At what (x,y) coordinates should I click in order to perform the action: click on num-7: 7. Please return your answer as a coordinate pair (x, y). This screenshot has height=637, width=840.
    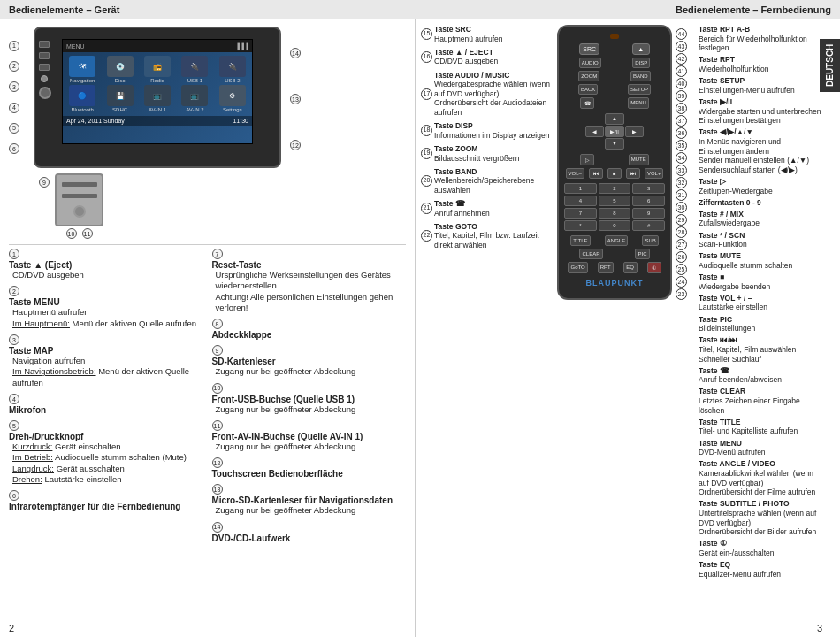
    Looking at the image, I should click on (580, 213).